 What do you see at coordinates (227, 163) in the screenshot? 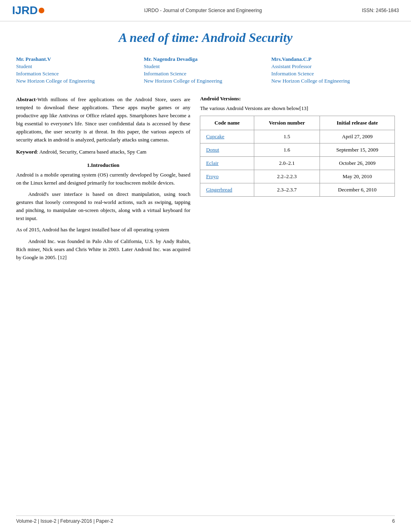
I see `table-cell-codename: Eclair` at bounding box center [227, 163].